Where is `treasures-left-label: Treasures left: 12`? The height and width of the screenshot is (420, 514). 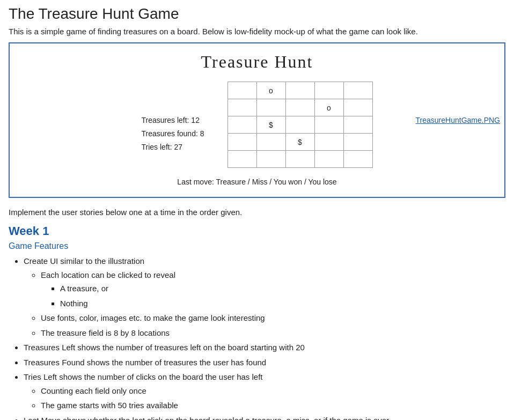
treasures-left-label: Treasures left: 12 is located at coordinates (185, 120).